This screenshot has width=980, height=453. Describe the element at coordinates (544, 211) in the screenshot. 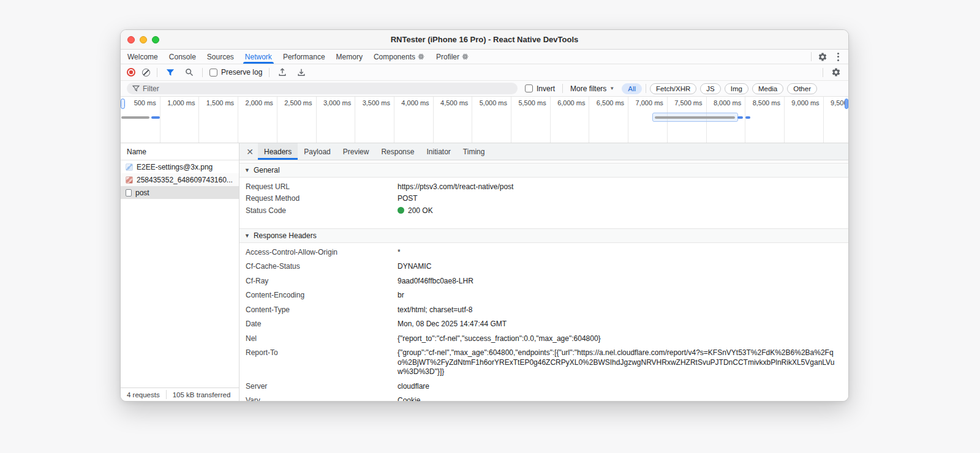

I see `header-row: Status Code 200 OK` at that location.